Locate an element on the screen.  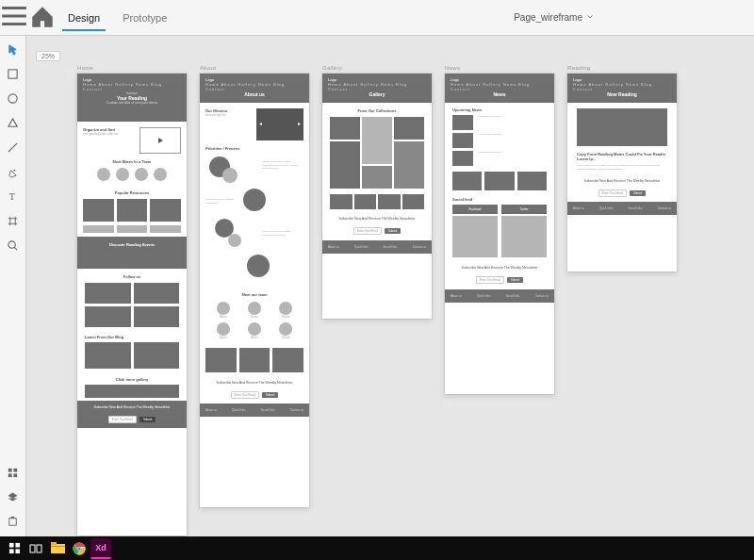
artboard-label: Home is located at coordinates (85, 68).